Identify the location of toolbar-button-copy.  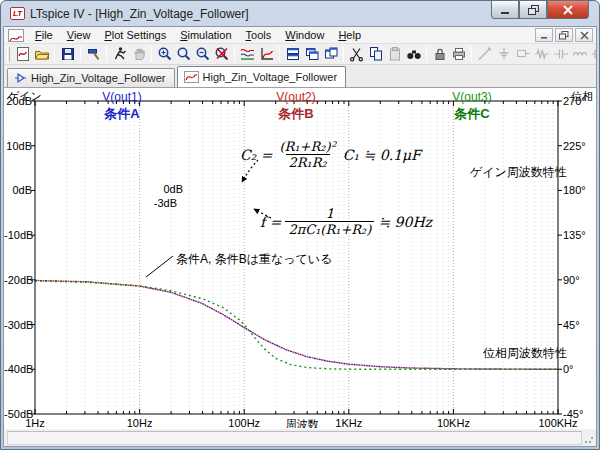
(376, 54).